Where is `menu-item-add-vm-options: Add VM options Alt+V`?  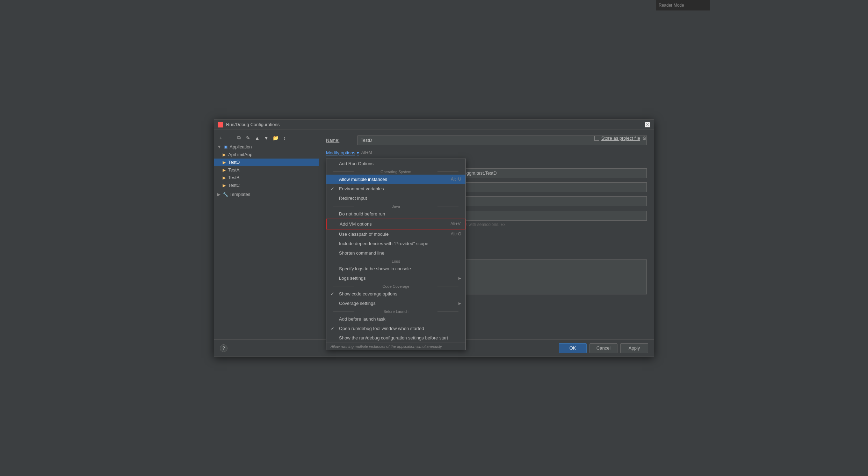
menu-item-add-vm-options: Add VM options Alt+V is located at coordinates (396, 224).